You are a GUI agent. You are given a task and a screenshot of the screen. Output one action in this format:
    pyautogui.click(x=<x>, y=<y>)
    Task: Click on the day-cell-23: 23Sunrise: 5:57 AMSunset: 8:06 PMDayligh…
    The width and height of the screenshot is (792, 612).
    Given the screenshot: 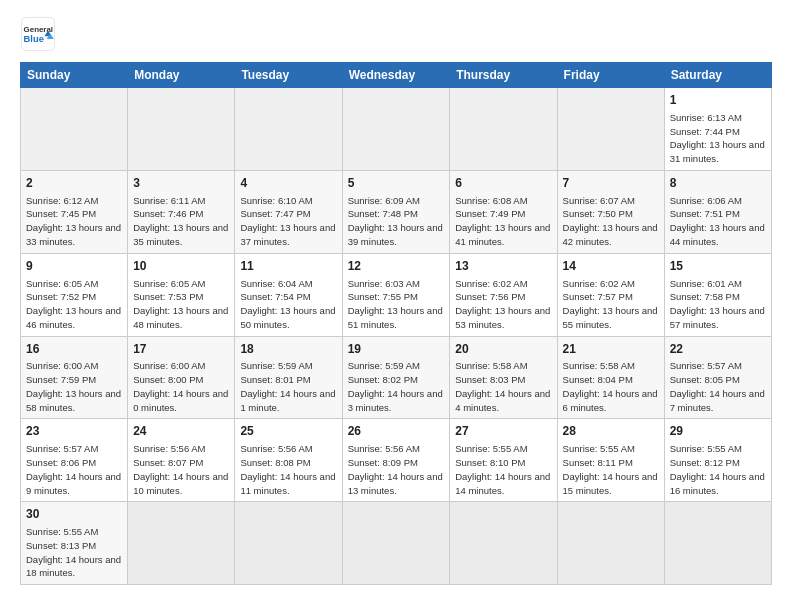 What is the action you would take?
    pyautogui.click(x=74, y=460)
    